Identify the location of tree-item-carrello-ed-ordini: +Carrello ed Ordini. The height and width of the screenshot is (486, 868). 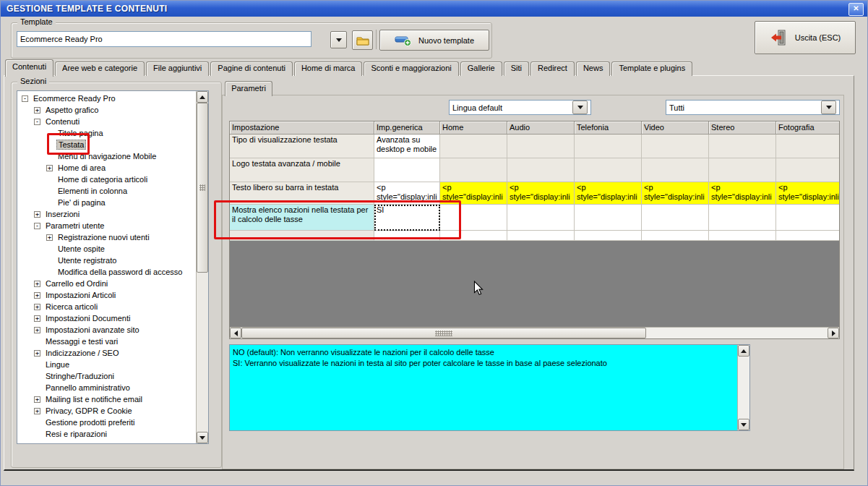
(107, 284).